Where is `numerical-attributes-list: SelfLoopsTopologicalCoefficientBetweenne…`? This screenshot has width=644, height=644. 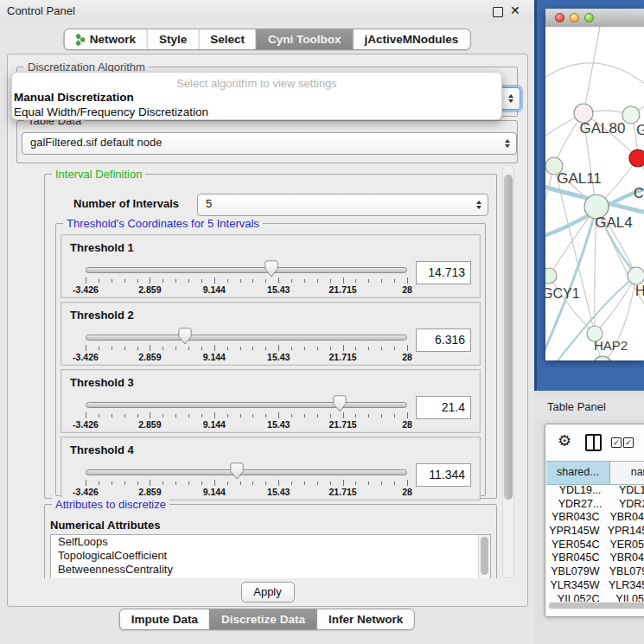 numerical-attributes-list: SelfLoopsTopologicalCoefficientBetweenne… is located at coordinates (271, 557).